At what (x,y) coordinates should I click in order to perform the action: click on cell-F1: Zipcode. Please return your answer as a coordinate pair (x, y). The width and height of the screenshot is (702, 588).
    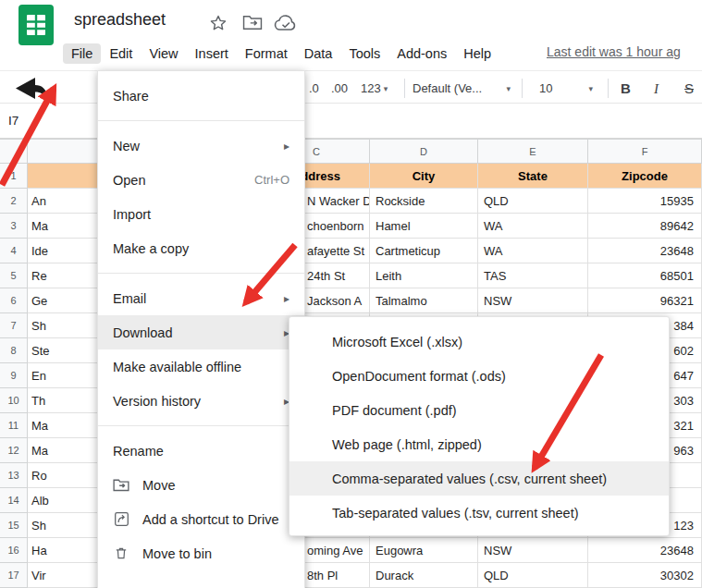
    Looking at the image, I should click on (646, 176).